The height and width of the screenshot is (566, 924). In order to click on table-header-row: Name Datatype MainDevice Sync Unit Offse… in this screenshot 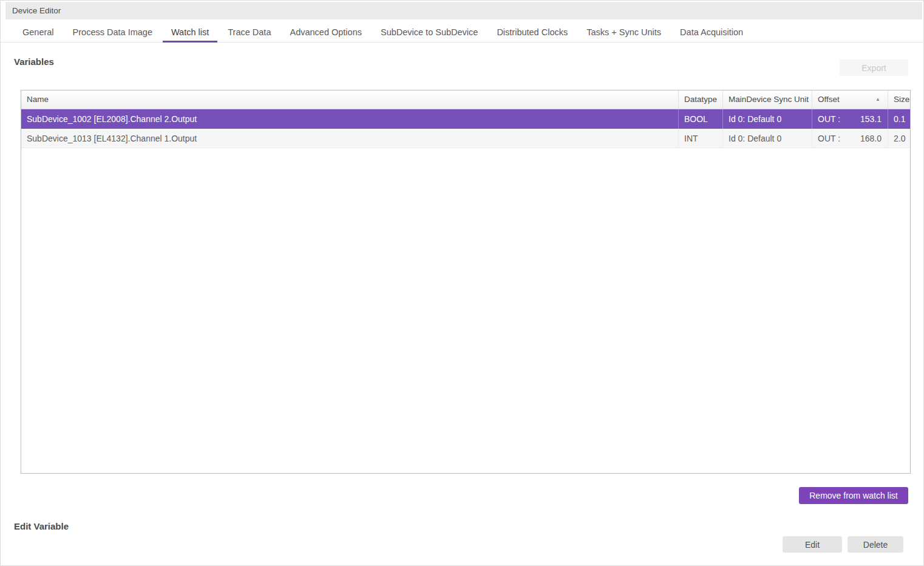, I will do `click(466, 100)`.